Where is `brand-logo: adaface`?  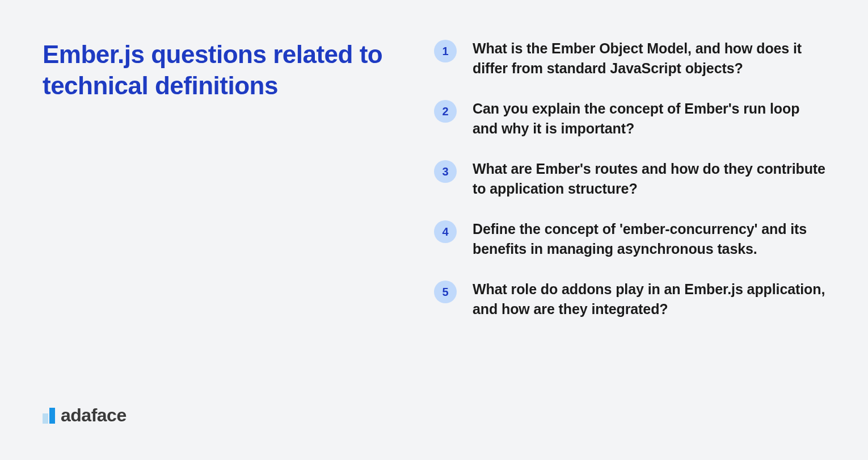 brand-logo: adaface is located at coordinates (238, 416).